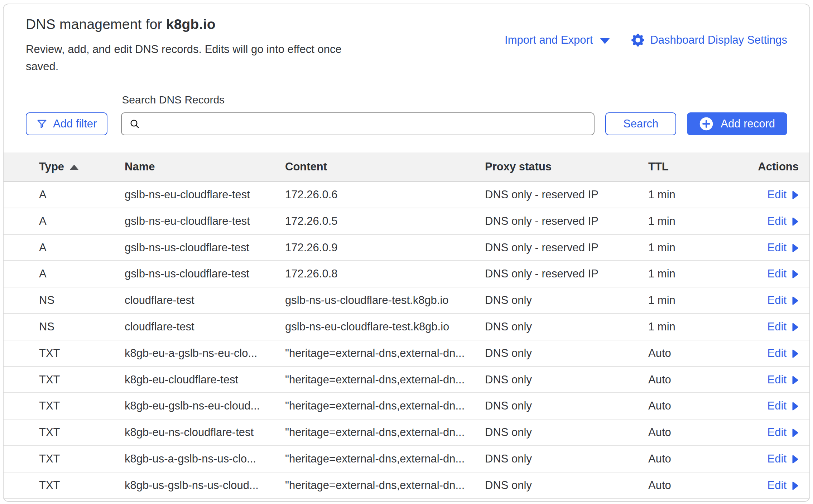  I want to click on column-header-actions: Actions, so click(778, 167).